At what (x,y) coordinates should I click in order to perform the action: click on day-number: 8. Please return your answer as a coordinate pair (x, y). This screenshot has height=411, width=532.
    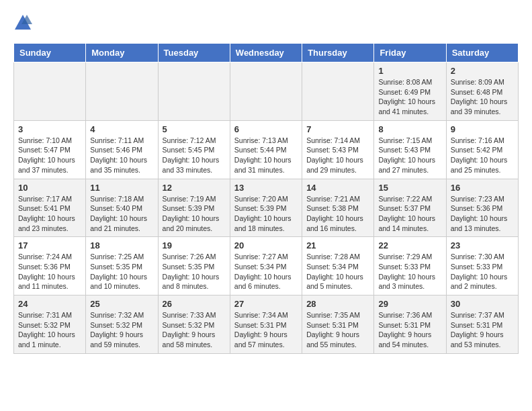
    Looking at the image, I should click on (410, 129).